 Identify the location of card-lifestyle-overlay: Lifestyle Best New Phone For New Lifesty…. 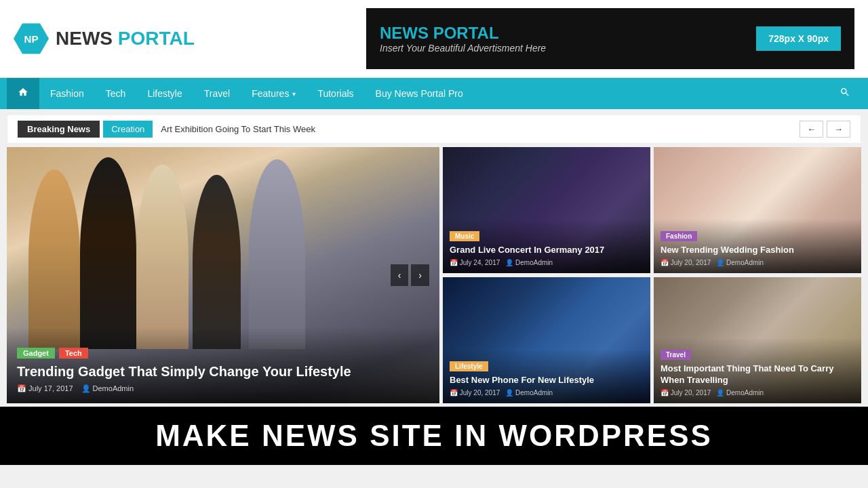
(547, 376).